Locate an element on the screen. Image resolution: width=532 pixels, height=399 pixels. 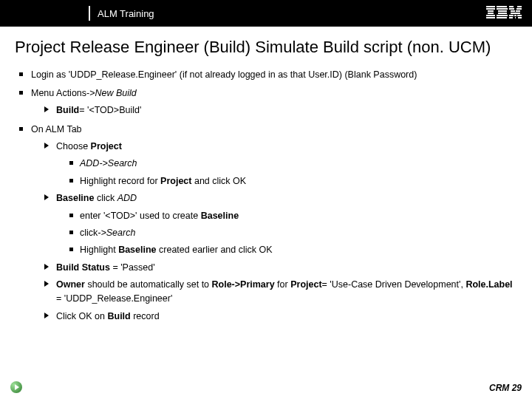
list-item: Menu Actions->New Build Build= '<TOD>Bui… is located at coordinates (267, 102).